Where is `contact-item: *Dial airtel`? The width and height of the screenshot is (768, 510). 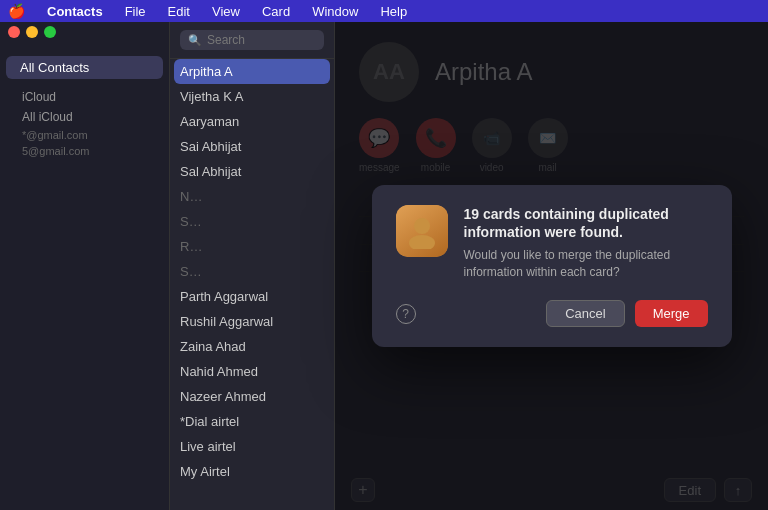 contact-item: *Dial airtel is located at coordinates (252, 422).